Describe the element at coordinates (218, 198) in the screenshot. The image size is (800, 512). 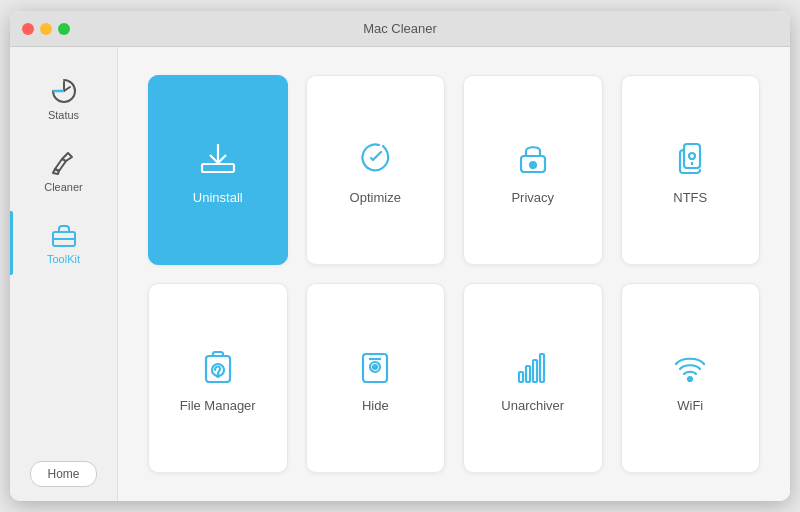
I see `tile-uninstall-label: Uninstall` at that location.